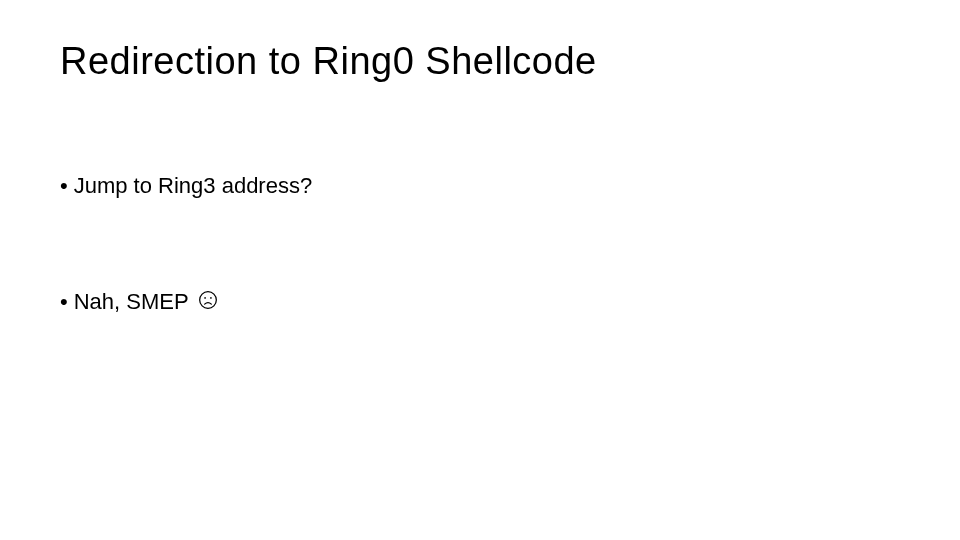 The image size is (960, 540). Describe the element at coordinates (480, 62) in the screenshot. I see `slide-title: Redirection to Ring0 Shellcode` at that location.